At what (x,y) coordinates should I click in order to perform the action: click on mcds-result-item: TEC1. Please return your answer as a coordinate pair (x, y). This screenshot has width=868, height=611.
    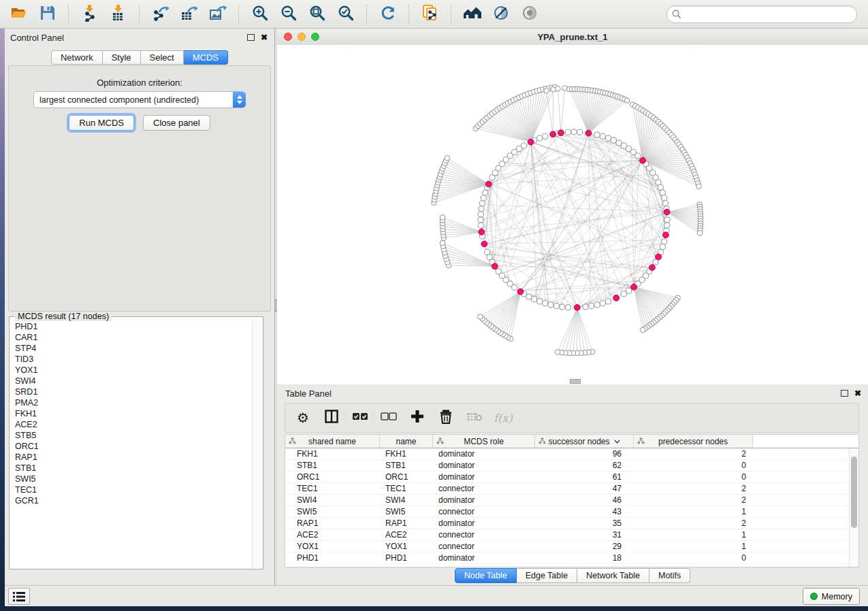
    Looking at the image, I should click on (131, 490).